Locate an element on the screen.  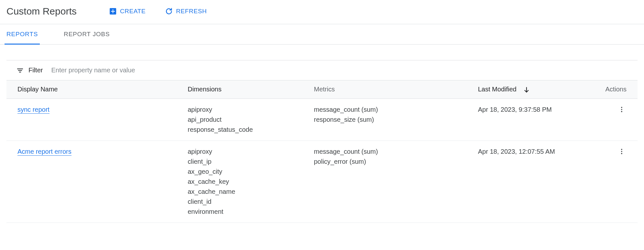
dimension-value: client_id is located at coordinates (246, 202).